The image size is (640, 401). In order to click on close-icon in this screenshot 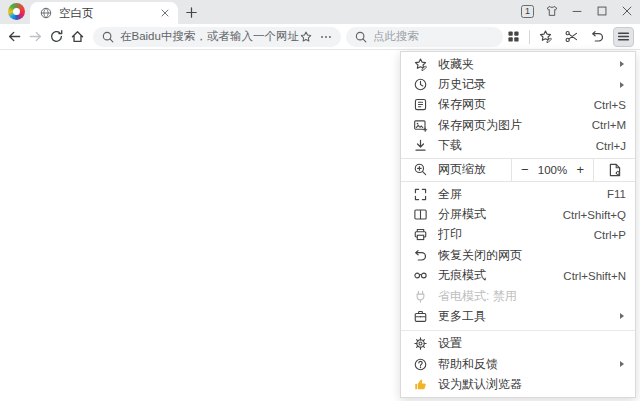, I will do `click(627, 11)`.